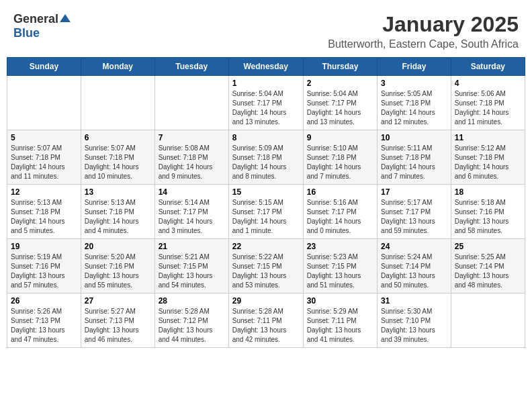 Image resolution: width=532 pixels, height=411 pixels. Describe the element at coordinates (118, 192) in the screenshot. I see `day-number: 13` at that location.